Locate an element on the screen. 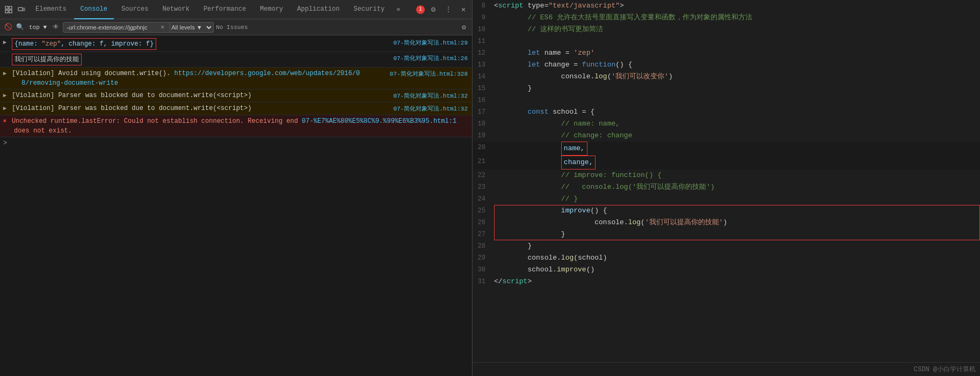  console-violation-line-3: ▶ [Violation] Parser was blocked due to … is located at coordinates (236, 109).